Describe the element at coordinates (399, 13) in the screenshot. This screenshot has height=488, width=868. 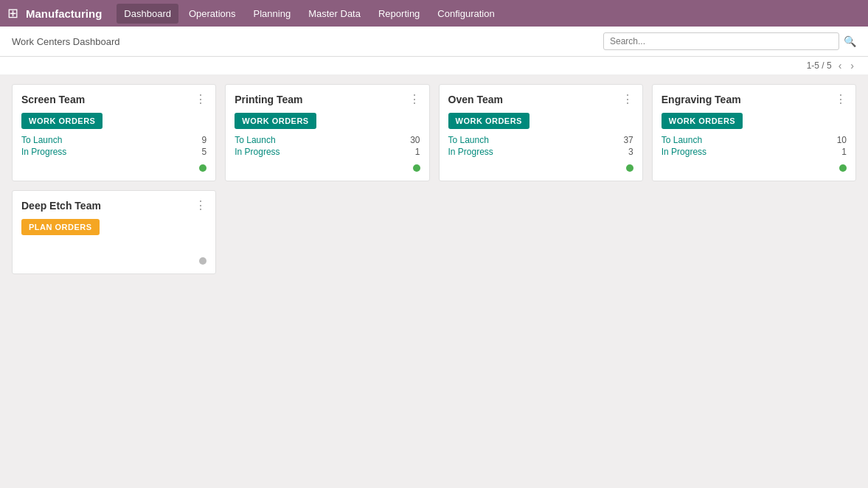
I see `nav-item-reporting: Reporting` at that location.